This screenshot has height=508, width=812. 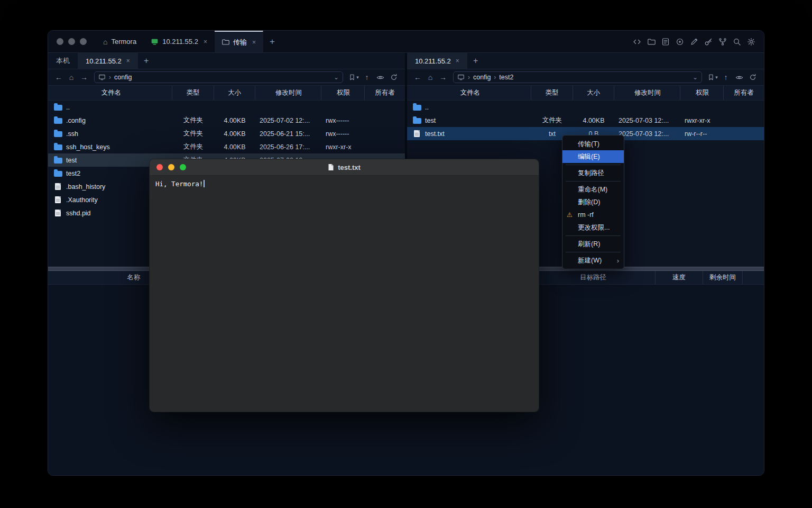 What do you see at coordinates (737, 42) in the screenshot?
I see `search-icon` at bounding box center [737, 42].